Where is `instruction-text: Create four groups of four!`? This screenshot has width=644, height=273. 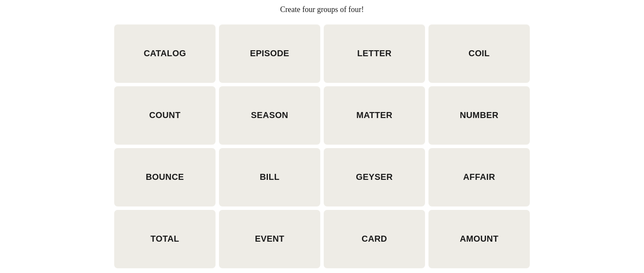 instruction-text: Create four groups of four! is located at coordinates (322, 9).